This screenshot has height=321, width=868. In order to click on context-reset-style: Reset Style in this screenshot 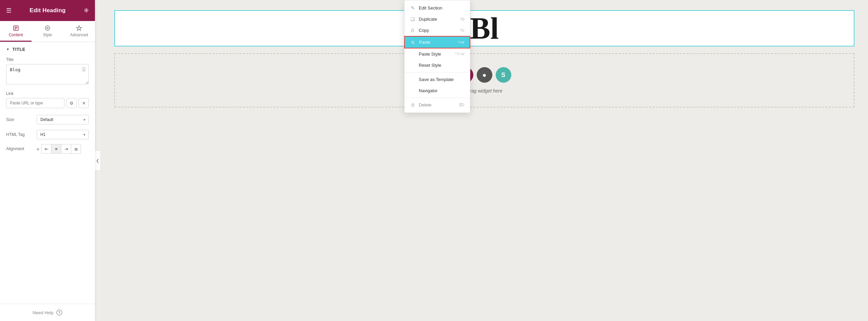, I will do `click(437, 65)`.